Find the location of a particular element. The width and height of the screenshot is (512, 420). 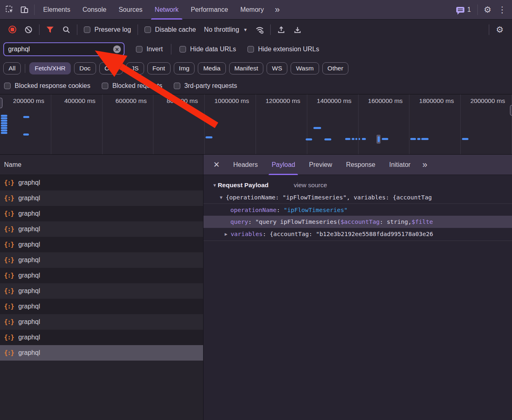

detail-tab: Preview is located at coordinates (321, 165).